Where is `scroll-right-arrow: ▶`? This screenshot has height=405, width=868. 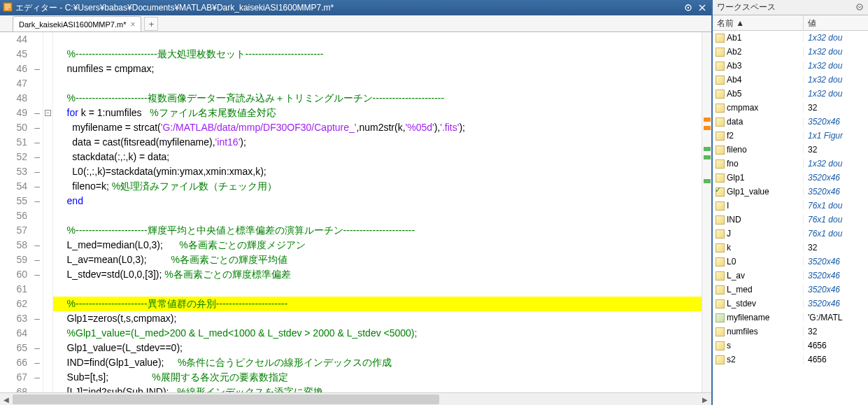 scroll-right-arrow: ▶ is located at coordinates (705, 399).